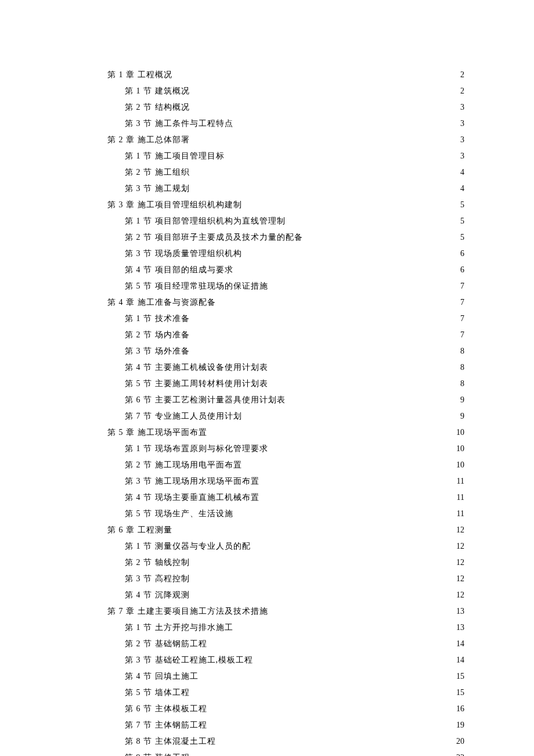 This screenshot has width=534, height=756. What do you see at coordinates (267, 368) in the screenshot?
I see `toc-entry: 第 4 节 主要施工机械设备使用计划表8` at bounding box center [267, 368].